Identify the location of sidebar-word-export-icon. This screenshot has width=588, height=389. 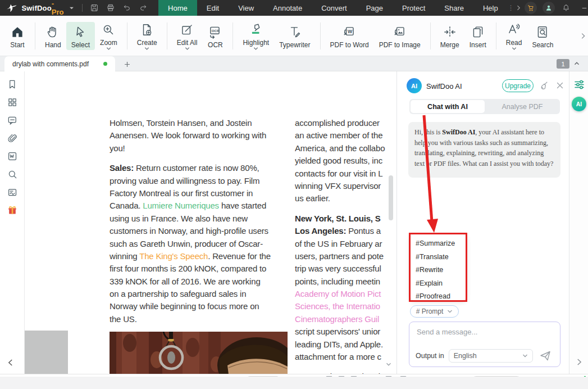
(12, 156).